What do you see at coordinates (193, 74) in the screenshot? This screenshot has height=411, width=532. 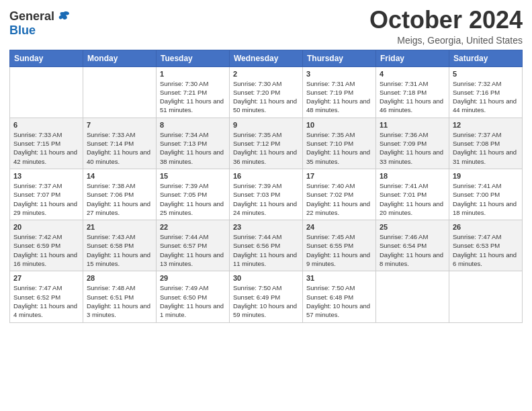 I see `day-number: 1` at bounding box center [193, 74].